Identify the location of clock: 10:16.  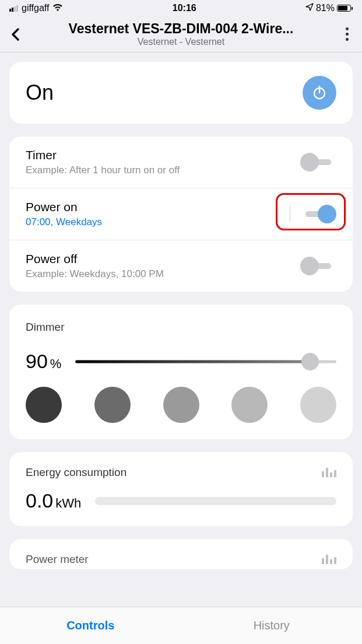
(184, 8).